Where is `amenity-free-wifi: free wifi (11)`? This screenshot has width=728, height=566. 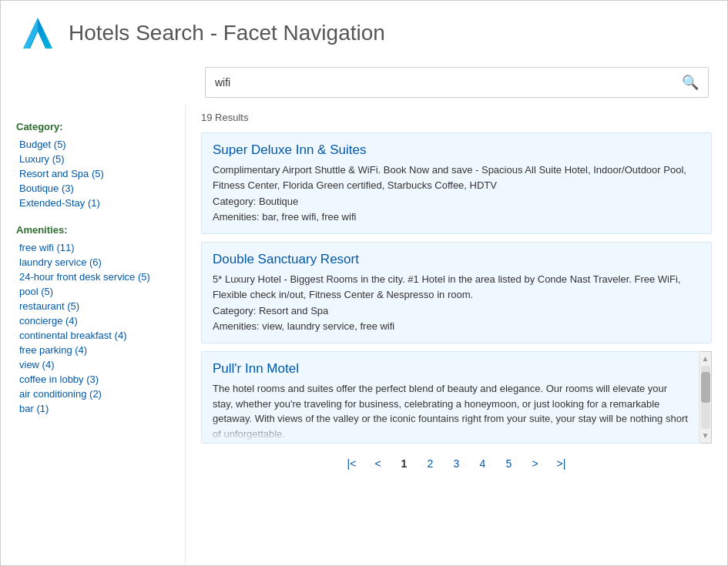 amenity-free-wifi: free wifi (11) is located at coordinates (94, 248).